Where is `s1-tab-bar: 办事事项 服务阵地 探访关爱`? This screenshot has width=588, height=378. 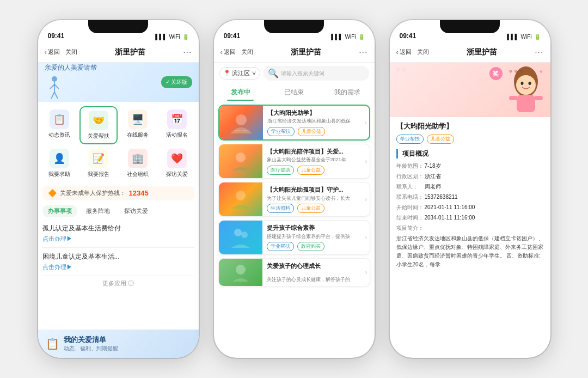 s1-tab-bar: 办事事项 服务阵地 探访关爱 is located at coordinates (119, 211).